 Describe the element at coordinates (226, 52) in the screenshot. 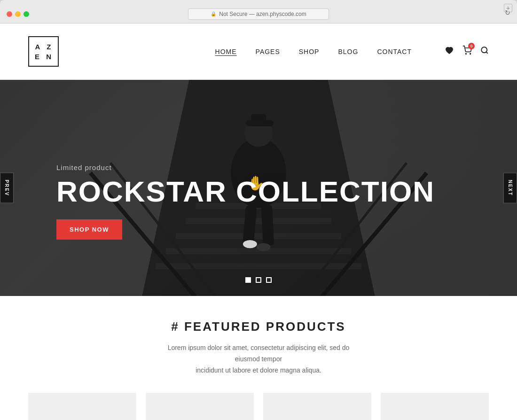

I see `nav-home: HOME` at that location.